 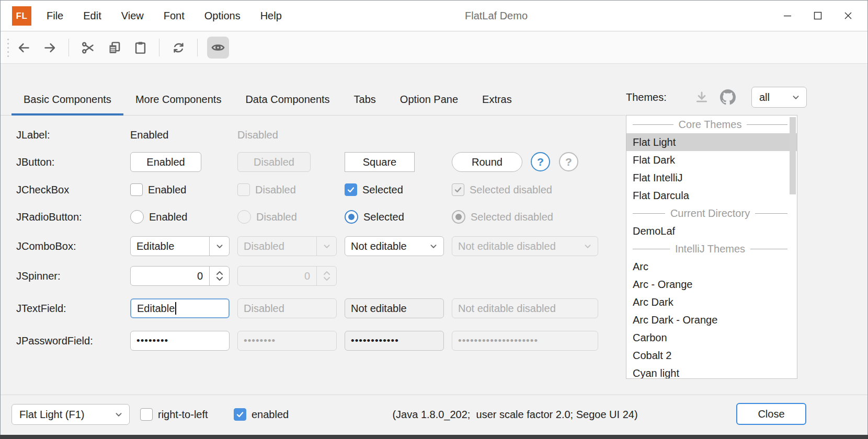 What do you see at coordinates (374, 190) in the screenshot?
I see `checkbox-selected: Selected` at bounding box center [374, 190].